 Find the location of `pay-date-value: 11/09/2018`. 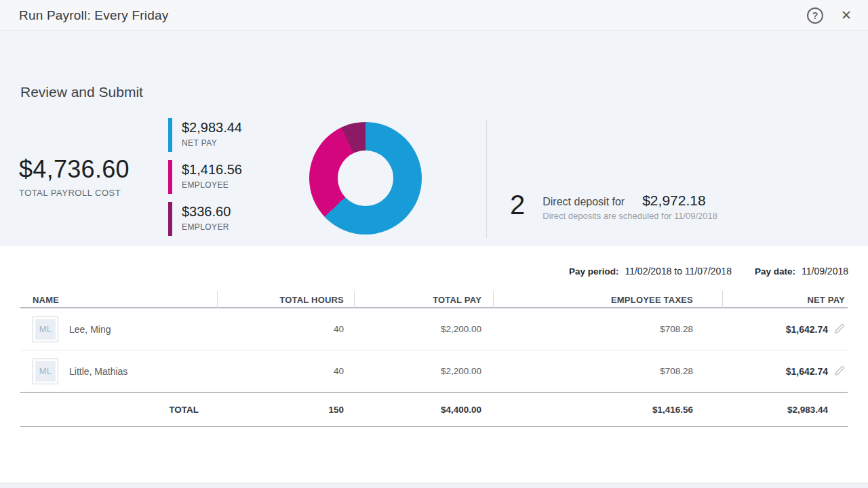

pay-date-value: 11/09/2018 is located at coordinates (825, 271).